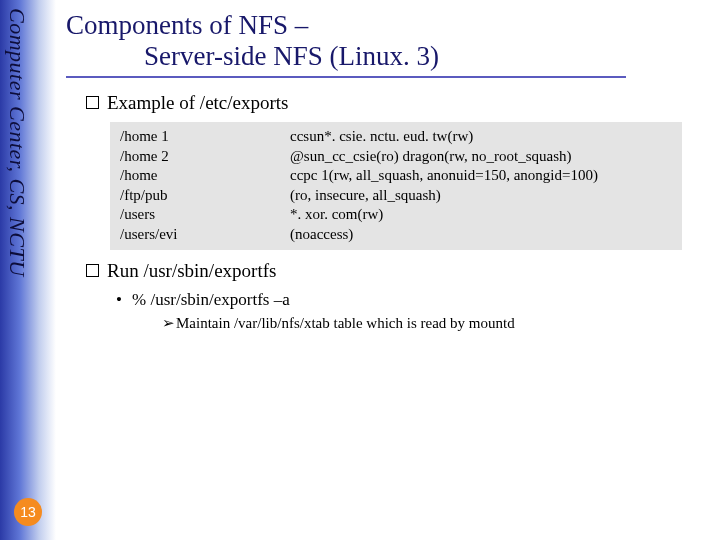 Image resolution: width=720 pixels, height=540 pixels. I want to click on exports-row: /users/evi (noaccess), so click(396, 235).